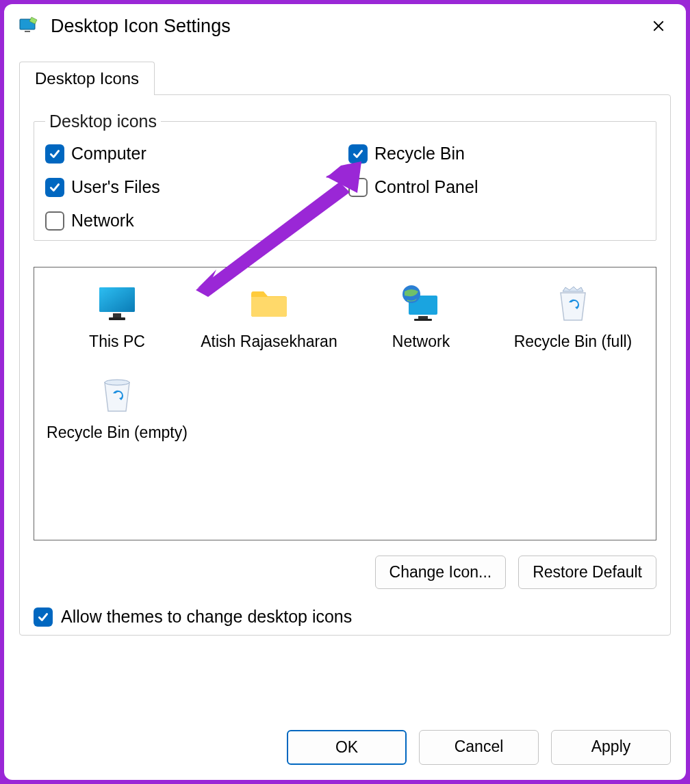  Describe the element at coordinates (441, 572) in the screenshot. I see `change-icon-button: Change Icon...` at that location.